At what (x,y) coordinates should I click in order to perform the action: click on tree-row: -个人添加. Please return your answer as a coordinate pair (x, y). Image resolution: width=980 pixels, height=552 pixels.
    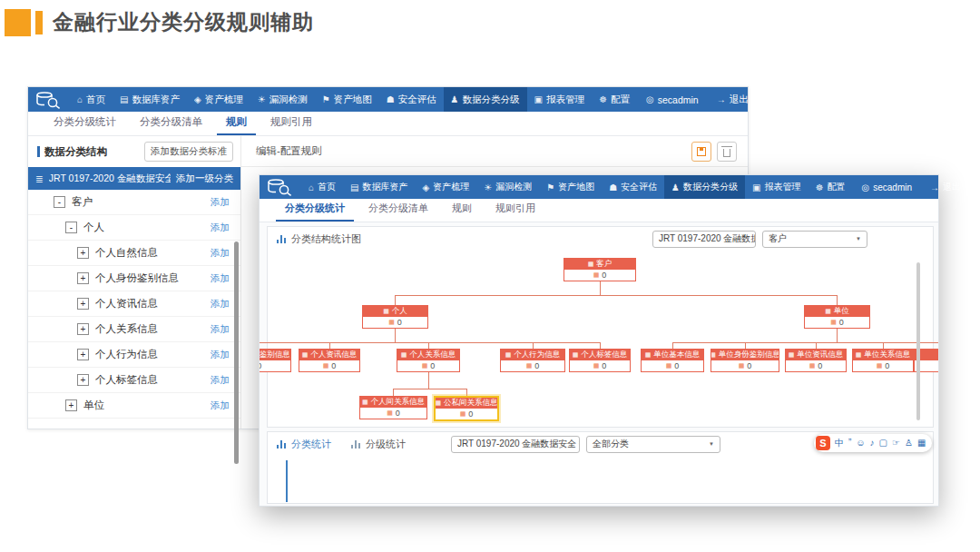
    Looking at the image, I should click on (134, 228).